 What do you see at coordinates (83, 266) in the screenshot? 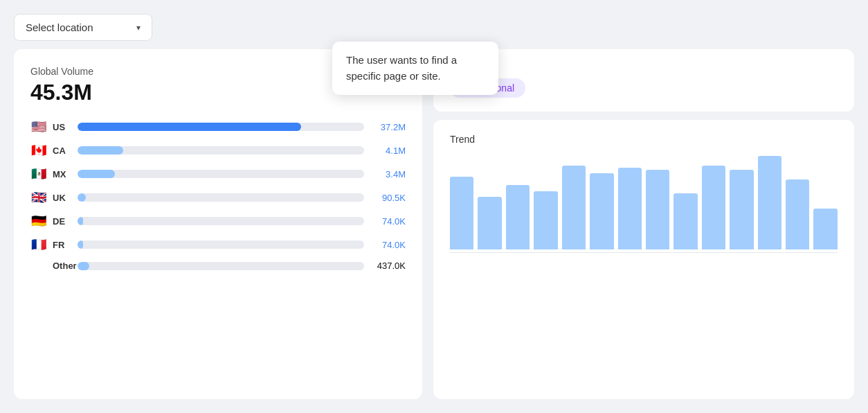
I see `other-bar` at bounding box center [83, 266].